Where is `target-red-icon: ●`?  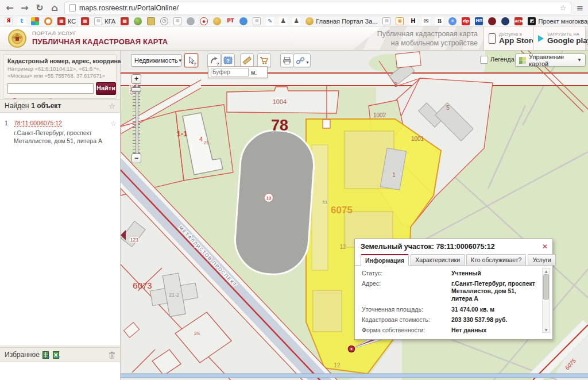 target-red-icon: ● is located at coordinates (204, 21).